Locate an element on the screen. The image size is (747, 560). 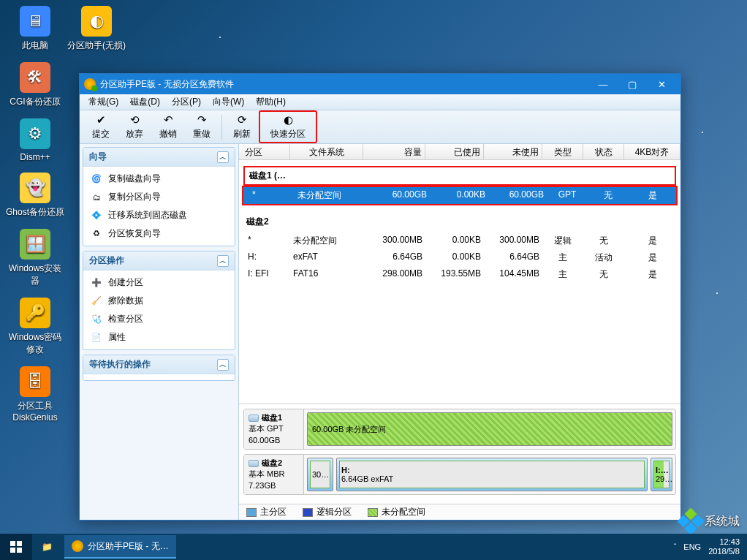
column-header: 状态 is located at coordinates (604, 152).